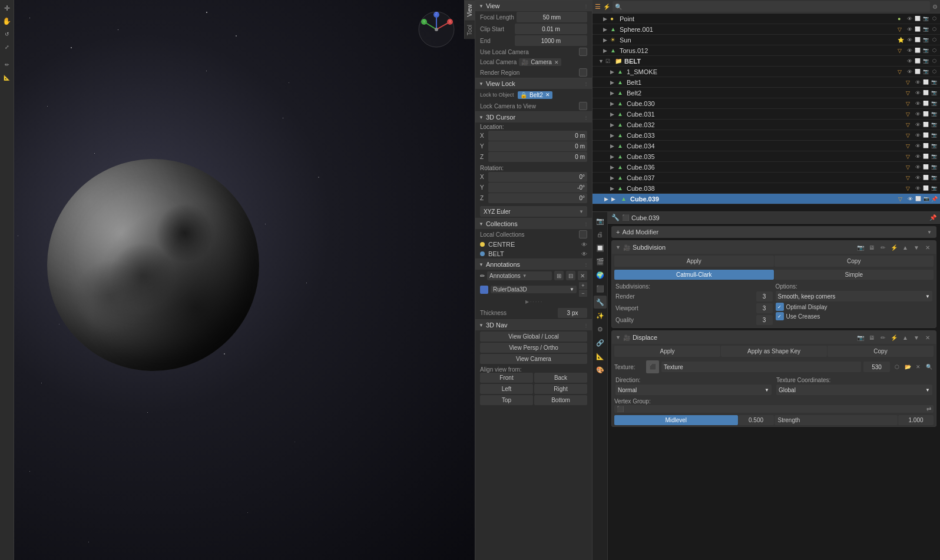 The width and height of the screenshot is (940, 560). Describe the element at coordinates (764, 309) in the screenshot. I see `viewport-subdiv-value: 3` at that location.